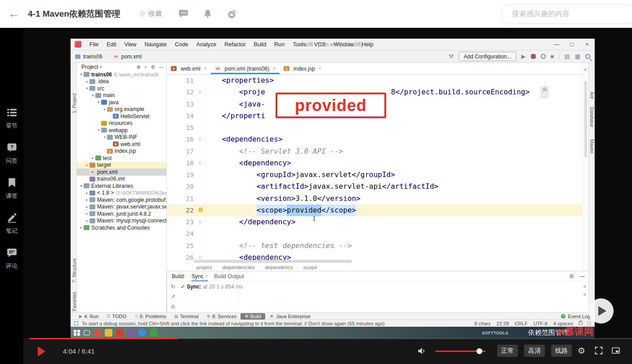 The width and height of the screenshot is (632, 364). Describe the element at coordinates (585, 286) in the screenshot. I see `soft-wrap-icon: ≡` at that location.